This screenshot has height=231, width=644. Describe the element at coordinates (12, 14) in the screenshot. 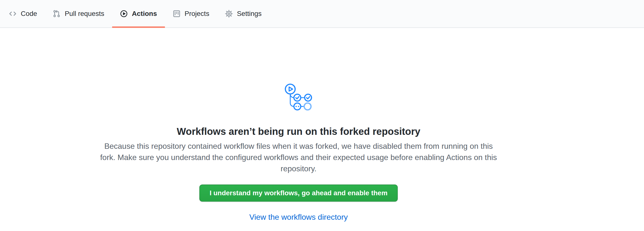

I see `code-icon` at that location.